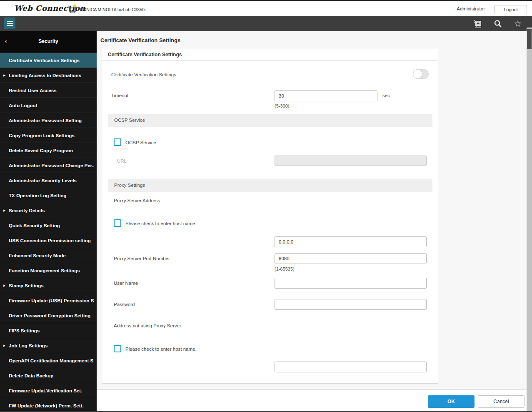  Describe the element at coordinates (421, 74) in the screenshot. I see `cert-verification-toggle` at that location.